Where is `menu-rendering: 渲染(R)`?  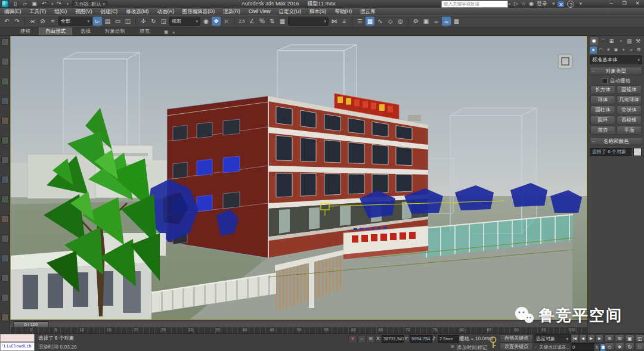 menu-rendering: 渲染(R) is located at coordinates (231, 11).